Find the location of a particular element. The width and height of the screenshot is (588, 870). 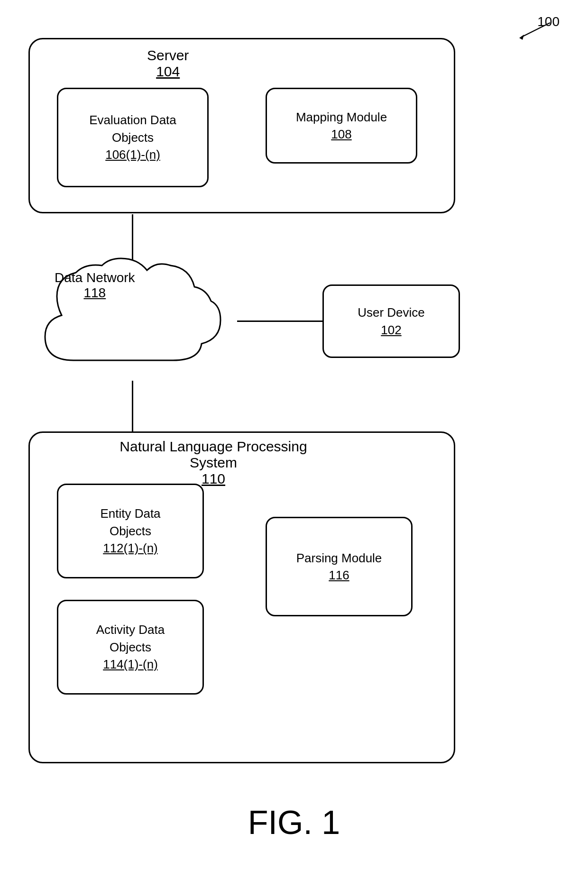

parsing-module-box: Parsing Module 116 is located at coordinates (339, 567).